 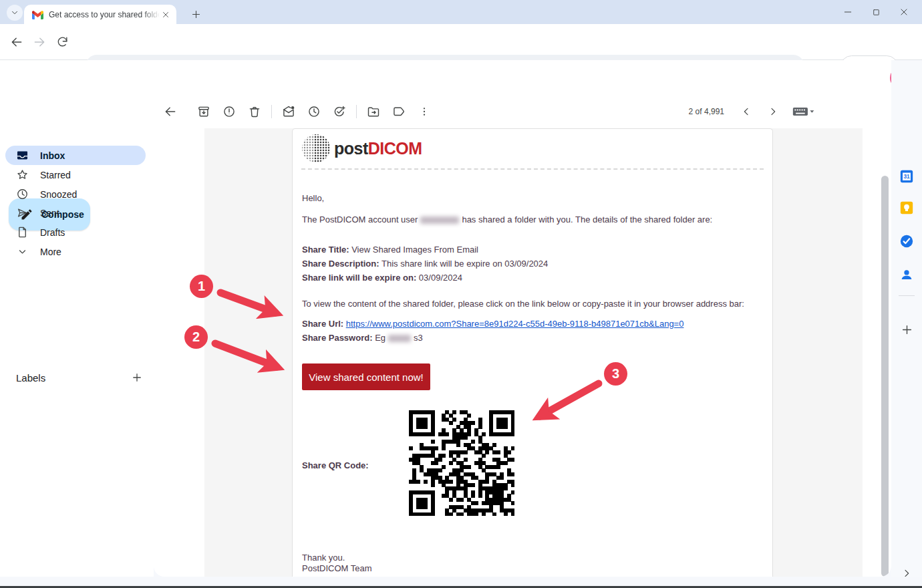 I want to click on pagination: 2 of 4,991, so click(x=754, y=111).